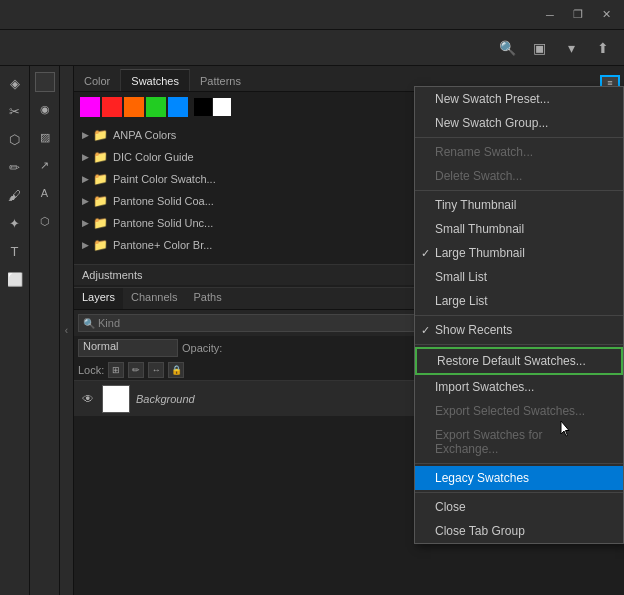 This screenshot has width=624, height=595. What do you see at coordinates (134, 107) in the screenshot?
I see `swatch-orange` at bounding box center [134, 107].